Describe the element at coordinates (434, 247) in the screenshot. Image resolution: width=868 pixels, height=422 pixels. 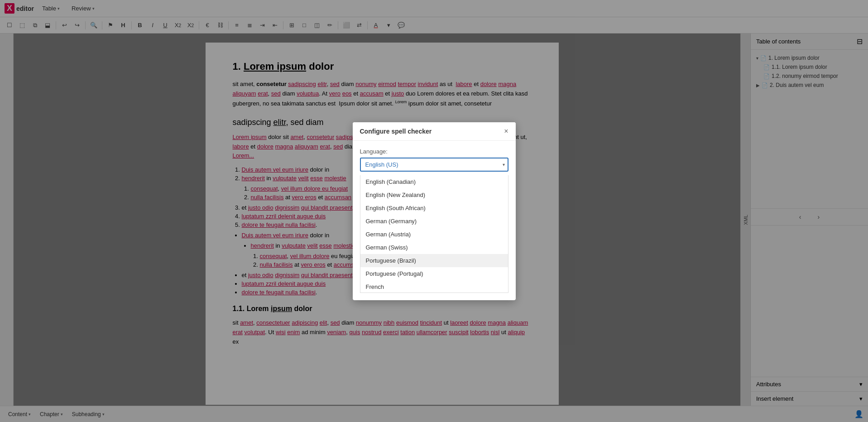
I see `lang-option-de-ch: German (Swiss)` at that location.